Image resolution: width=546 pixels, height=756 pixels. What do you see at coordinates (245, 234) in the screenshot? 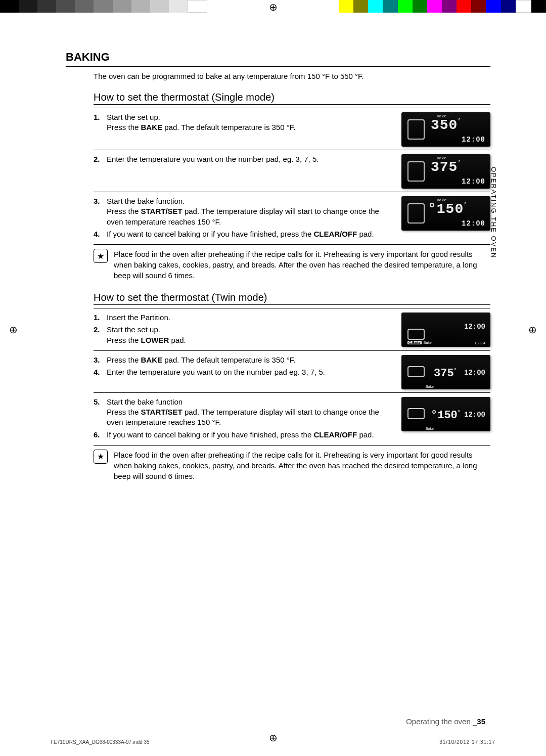
I see `single-step-4: 4. If you want to cancel baking or if yo…` at bounding box center [245, 234].